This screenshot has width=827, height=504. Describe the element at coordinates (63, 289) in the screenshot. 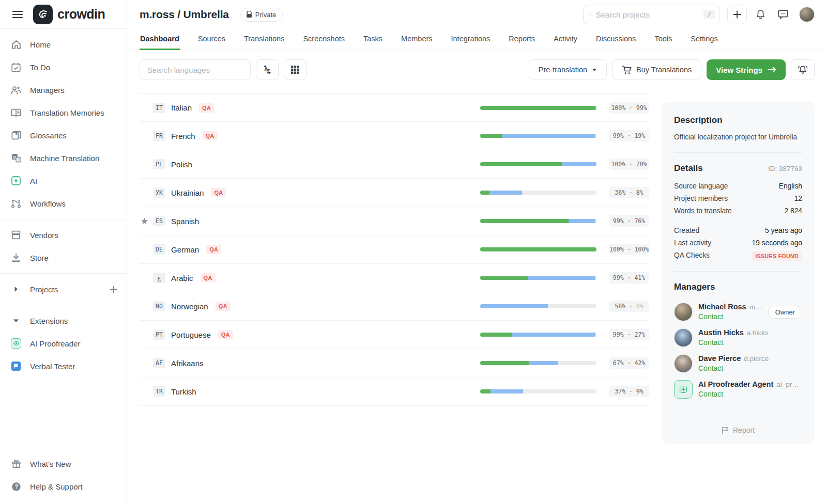

I see `sidebar-item-projects: Projects` at that location.